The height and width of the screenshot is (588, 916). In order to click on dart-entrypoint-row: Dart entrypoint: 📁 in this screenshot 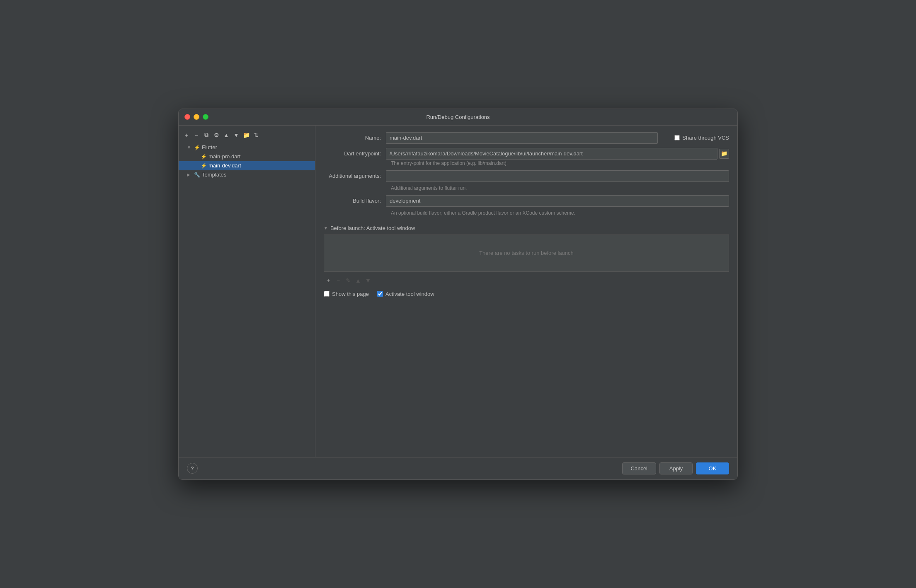, I will do `click(526, 154)`.